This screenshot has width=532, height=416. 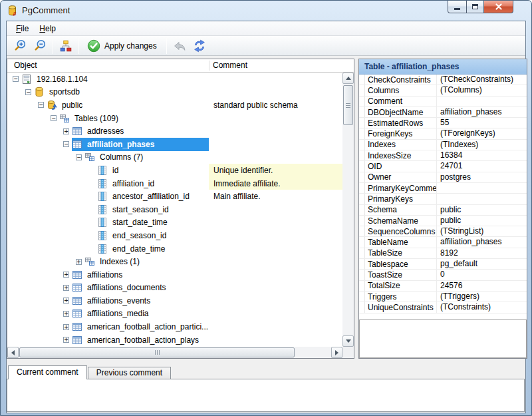 I want to click on scroll-right-button, so click(x=336, y=353).